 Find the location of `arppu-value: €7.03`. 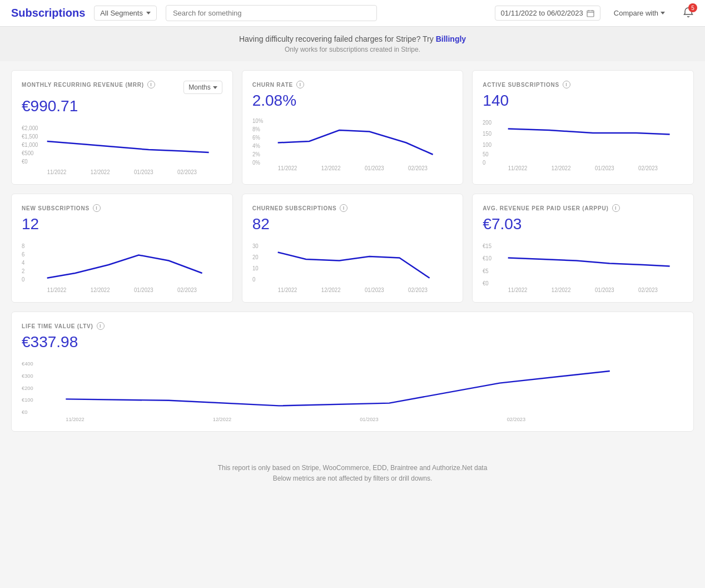

arppu-value: €7.03 is located at coordinates (583, 224).